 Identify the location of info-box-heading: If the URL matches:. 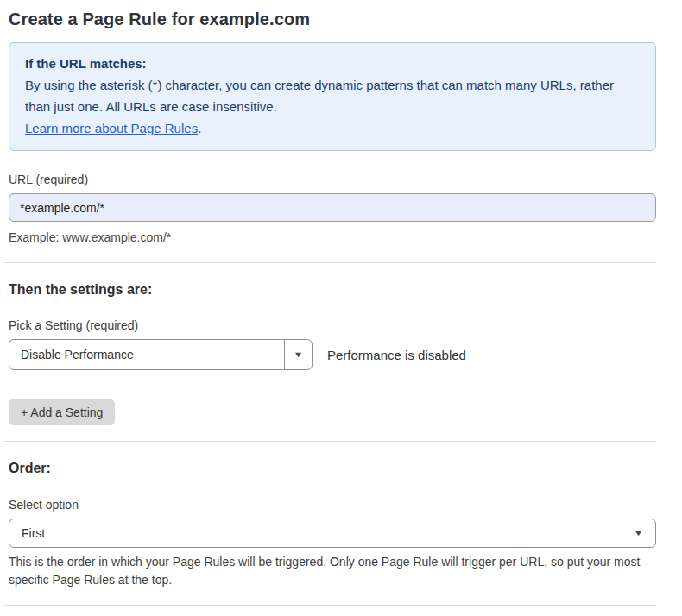
(332, 64).